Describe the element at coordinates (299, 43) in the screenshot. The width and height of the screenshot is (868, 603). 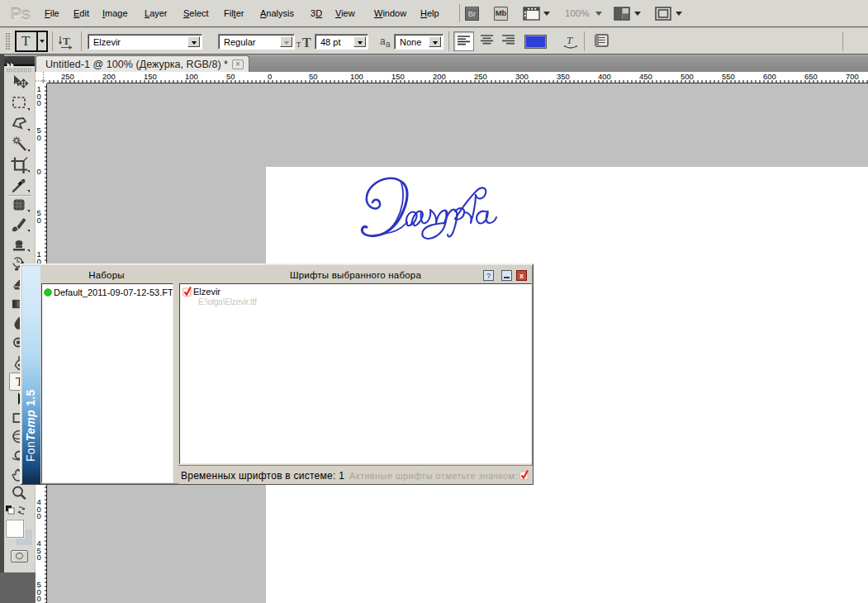
I see `svg-text: т` at that location.